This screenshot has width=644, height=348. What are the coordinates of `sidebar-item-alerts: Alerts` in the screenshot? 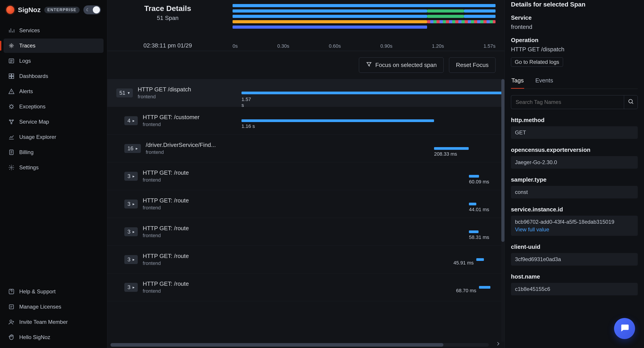 It's located at (54, 91).